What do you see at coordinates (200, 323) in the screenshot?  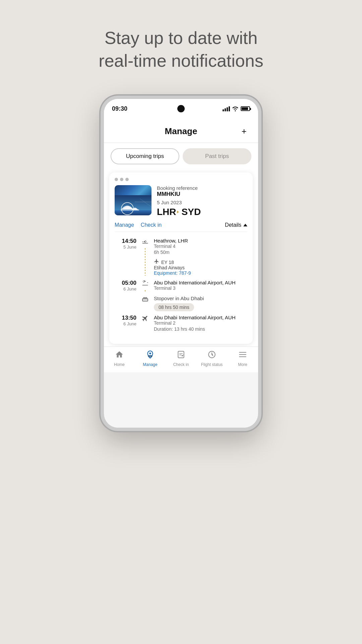 I see `timeline-content-2: Abu Dhabi International Airport, AUH Ter…` at bounding box center [200, 323].